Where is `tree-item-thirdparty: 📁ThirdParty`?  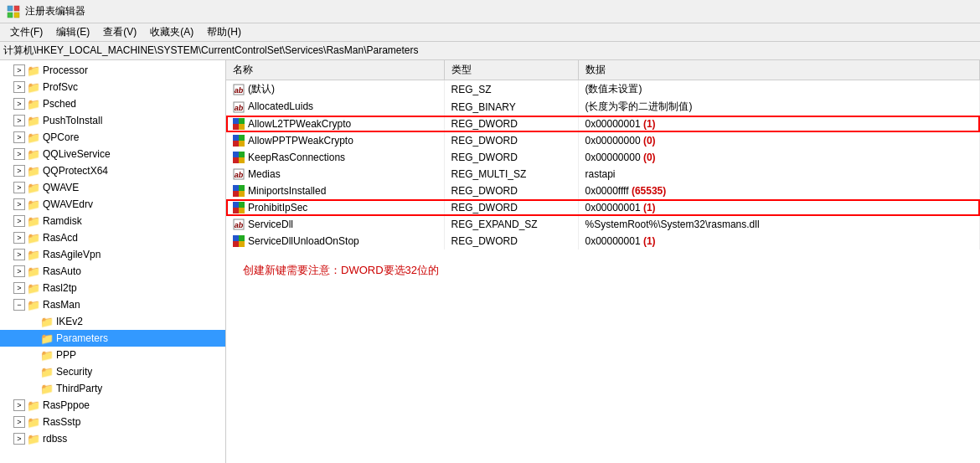 tree-item-thirdparty: 📁ThirdParty is located at coordinates (112, 388).